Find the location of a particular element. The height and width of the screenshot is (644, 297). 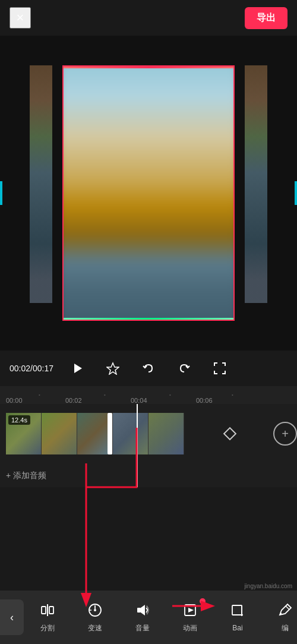

playhead is located at coordinates (137, 446).